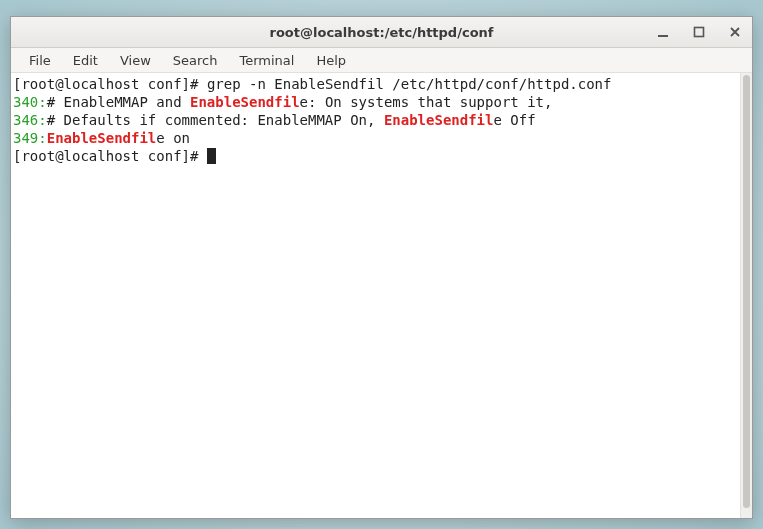 The width and height of the screenshot is (763, 529). Describe the element at coordinates (86, 60) in the screenshot. I see `menu-edit: Edit` at that location.